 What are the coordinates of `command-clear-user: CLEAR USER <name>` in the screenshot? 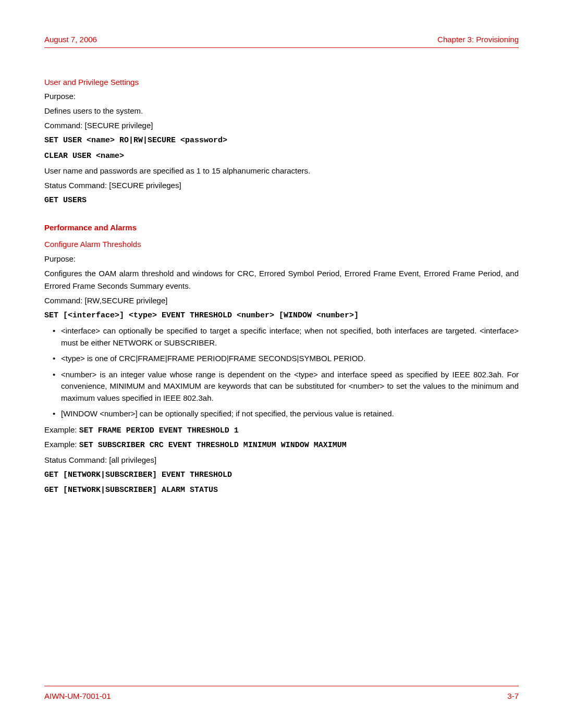 It's located at (282, 156).